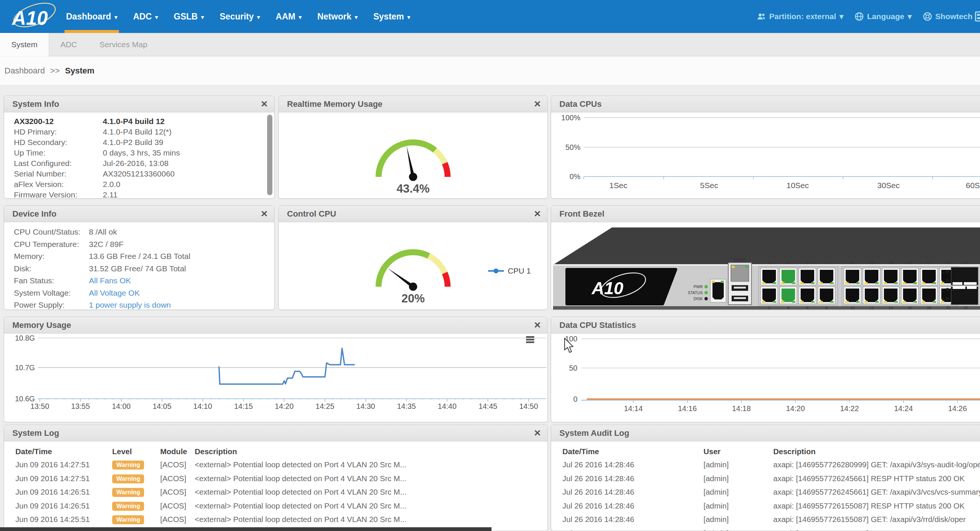 The height and width of the screenshot is (531, 980). I want to click on panel-header: System Info ×, so click(139, 104).